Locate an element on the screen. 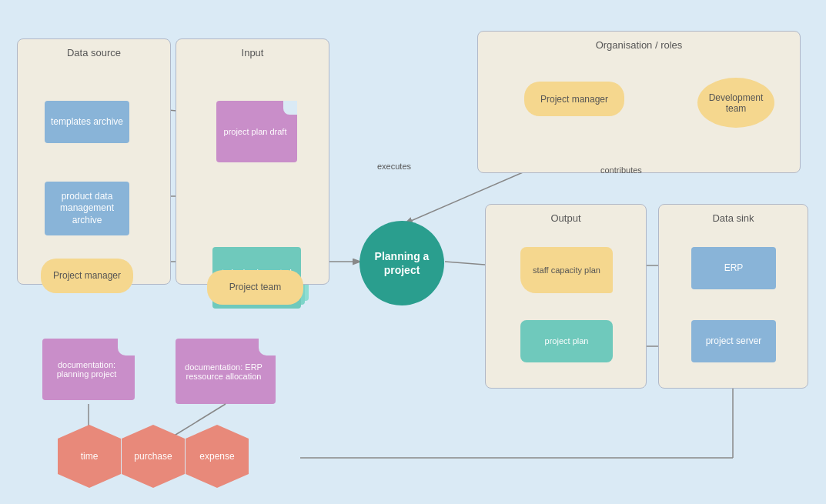 The image size is (826, 504). executes-label: executes is located at coordinates (394, 166).